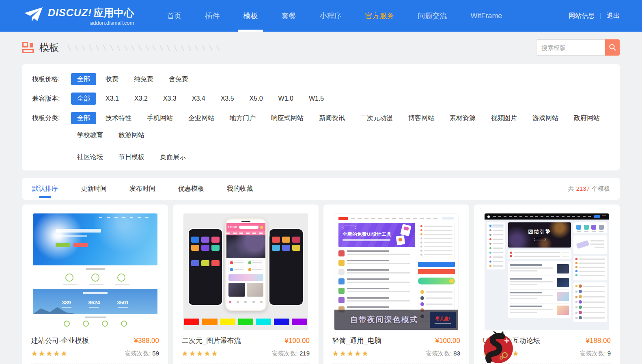 The image size is (642, 364). What do you see at coordinates (250, 16) in the screenshot?
I see `nav-templates: 模板` at bounding box center [250, 16].